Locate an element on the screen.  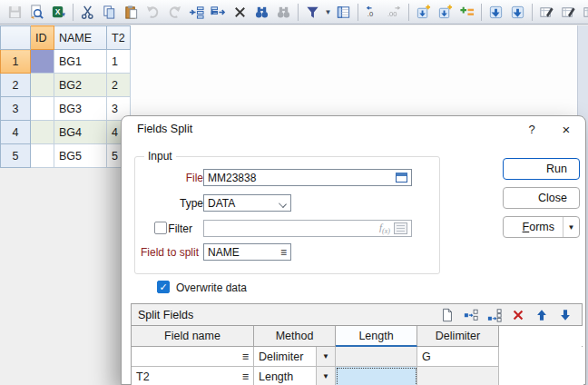
filter-input: f(x) is located at coordinates (308, 229).